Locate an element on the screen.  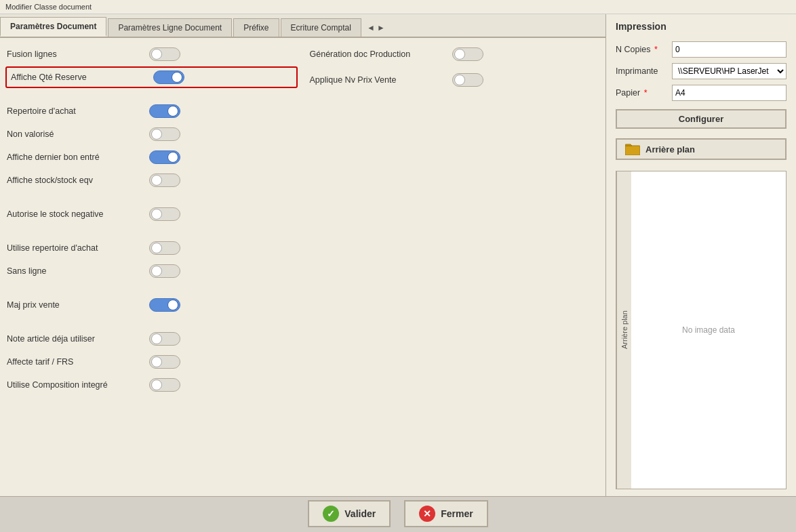
toggle-generation-doc is located at coordinates (468, 54).